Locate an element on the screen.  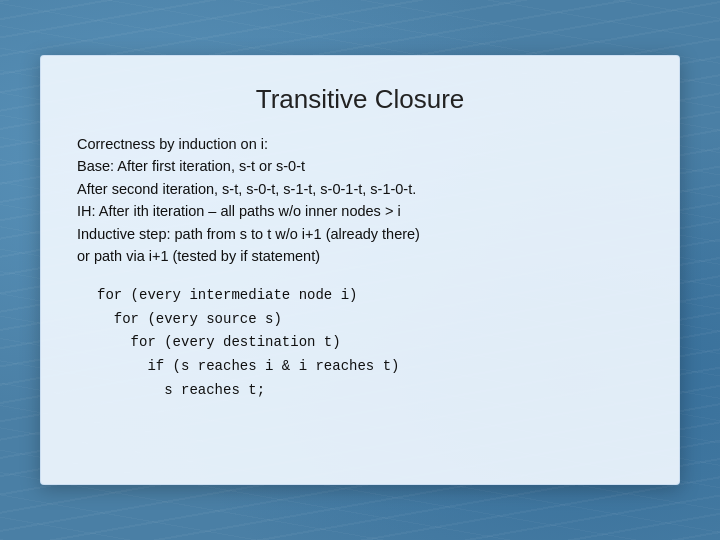
slide-title: Transitive Closure is located at coordinates (360, 100).